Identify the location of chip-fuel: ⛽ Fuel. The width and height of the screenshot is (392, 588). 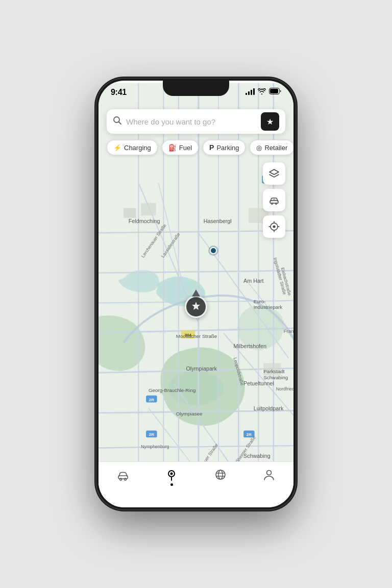
(180, 148).